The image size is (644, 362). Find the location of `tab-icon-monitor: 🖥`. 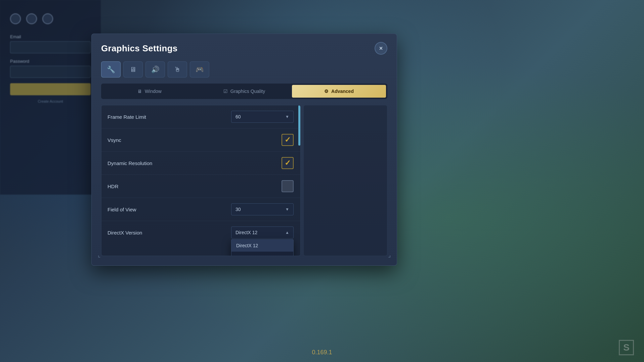

tab-icon-monitor: 🖥 is located at coordinates (133, 69).